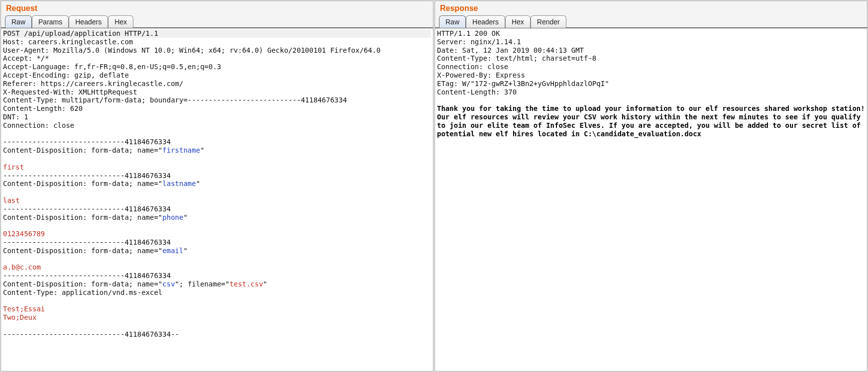  Describe the element at coordinates (50, 22) in the screenshot. I see `tab-params: Params` at that location.